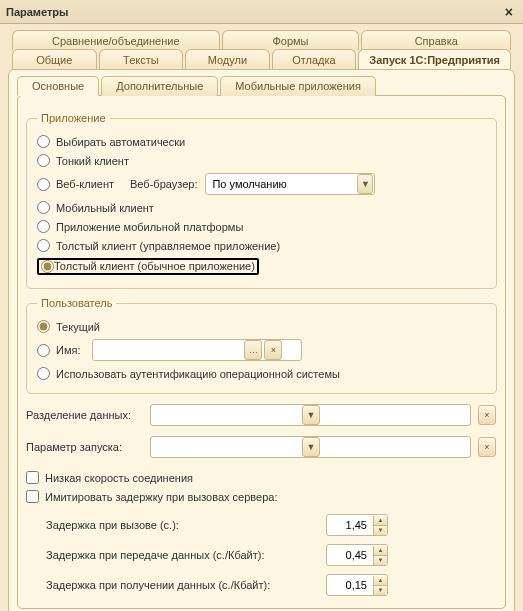  I want to click on radio-auto-label: Выбирать автоматически, so click(120, 142).